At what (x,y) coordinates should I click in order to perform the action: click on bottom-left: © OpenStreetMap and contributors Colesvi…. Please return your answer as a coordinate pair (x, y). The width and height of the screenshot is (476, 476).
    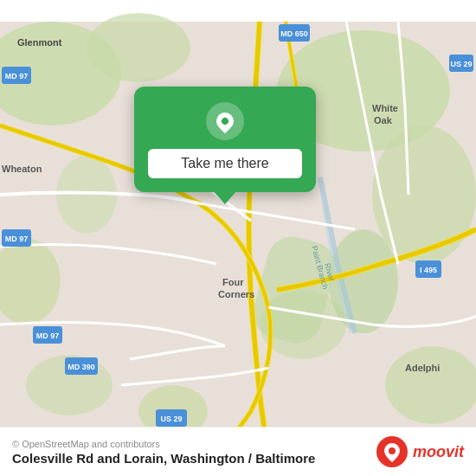
    Looking at the image, I should click on (164, 452).